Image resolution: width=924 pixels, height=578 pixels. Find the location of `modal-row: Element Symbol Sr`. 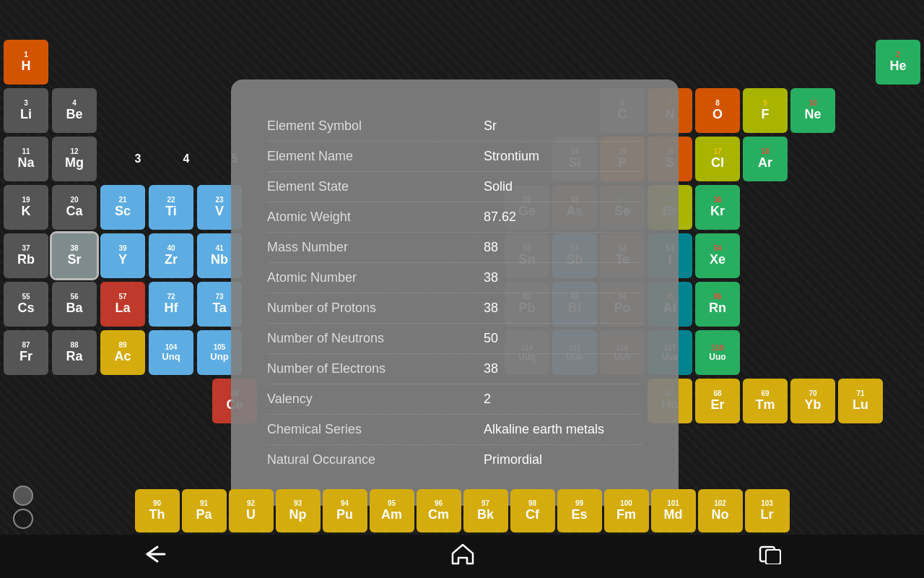

modal-row: Element Symbol Sr is located at coordinates (455, 126).